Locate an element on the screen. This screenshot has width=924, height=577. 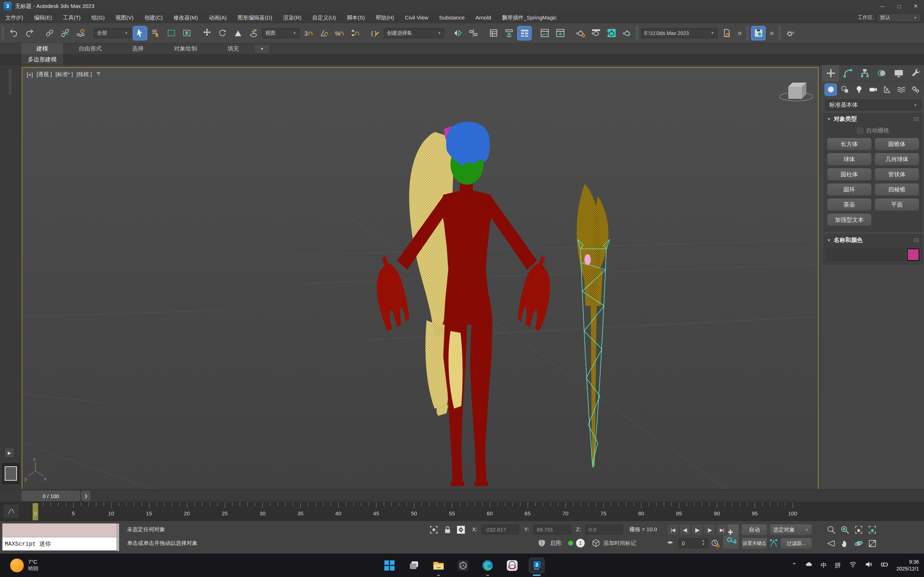
spacewarps-icon is located at coordinates (901, 89).